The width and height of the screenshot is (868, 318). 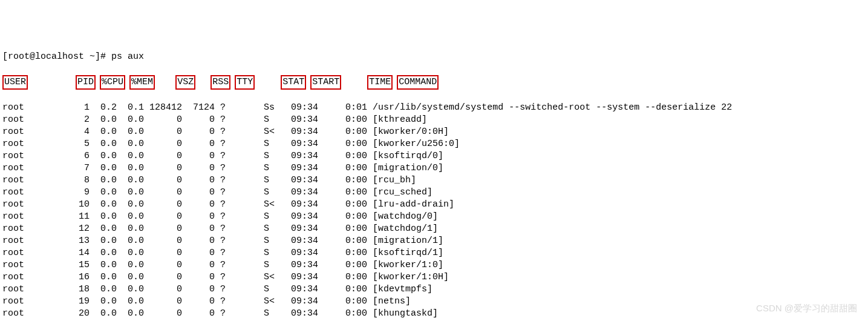 What do you see at coordinates (293, 82) in the screenshot?
I see `hdr-stat: STAT` at bounding box center [293, 82].